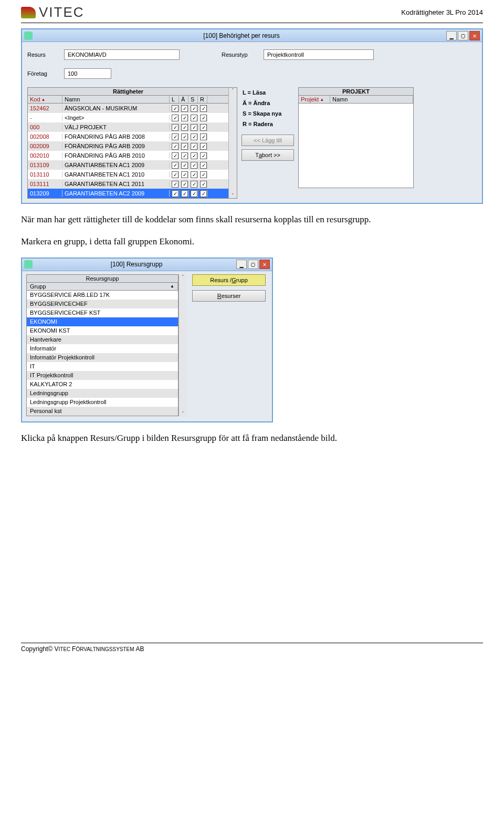 The height and width of the screenshot is (835, 504). Describe the element at coordinates (102, 411) in the screenshot. I see `list-item: Personal kst` at that location.